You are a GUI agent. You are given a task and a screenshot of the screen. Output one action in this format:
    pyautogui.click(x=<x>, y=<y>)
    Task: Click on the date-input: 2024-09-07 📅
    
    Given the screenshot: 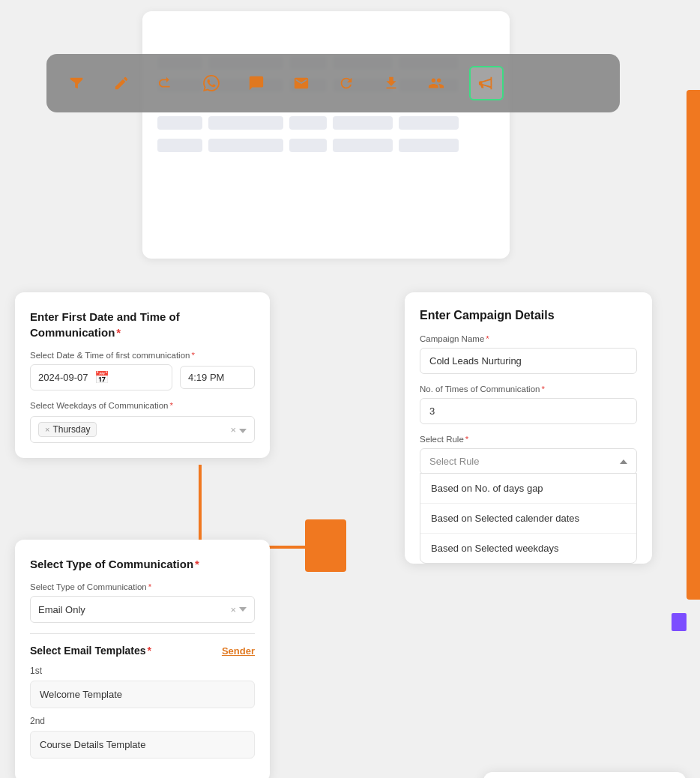 What is the action you would take?
    pyautogui.click(x=101, y=378)
    